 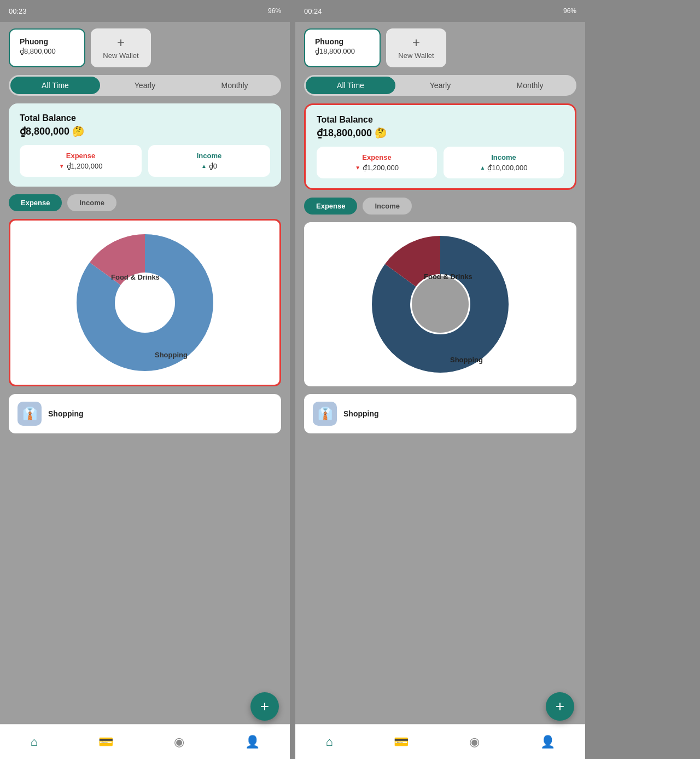 What do you see at coordinates (440, 147) in the screenshot?
I see `balance-card-right: Total Balance ₫18,800,000 🤔 Expense ▼ ₫1…` at bounding box center [440, 147].